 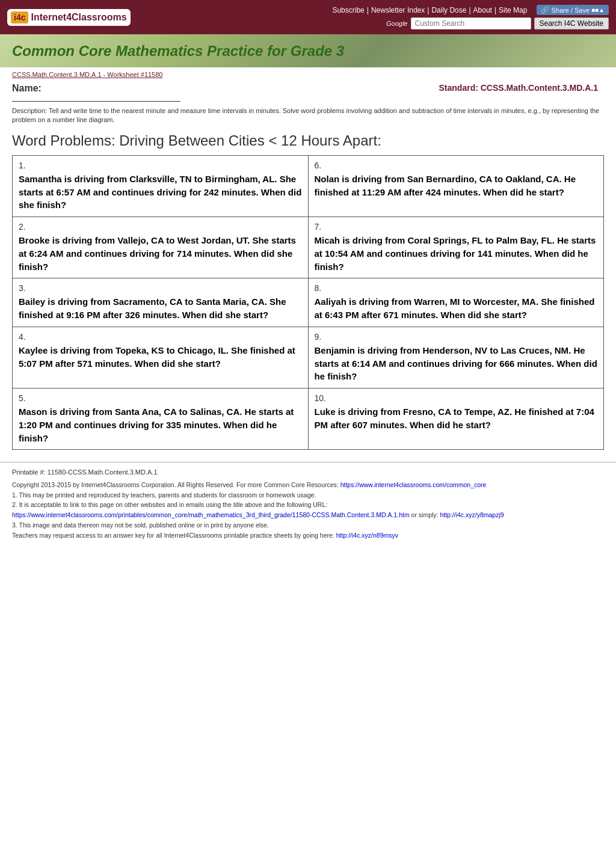 What do you see at coordinates (482, 10) in the screenshot?
I see `nav-about: About` at bounding box center [482, 10].